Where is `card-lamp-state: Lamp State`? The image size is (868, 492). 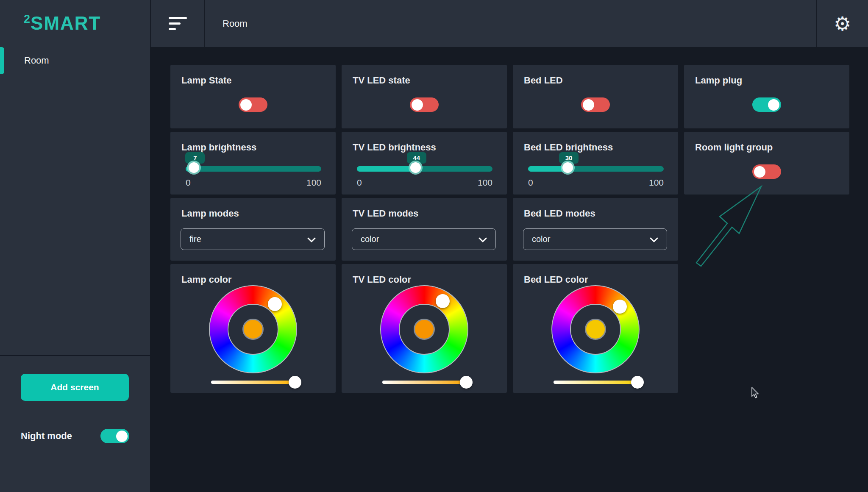 card-lamp-state: Lamp State is located at coordinates (253, 97).